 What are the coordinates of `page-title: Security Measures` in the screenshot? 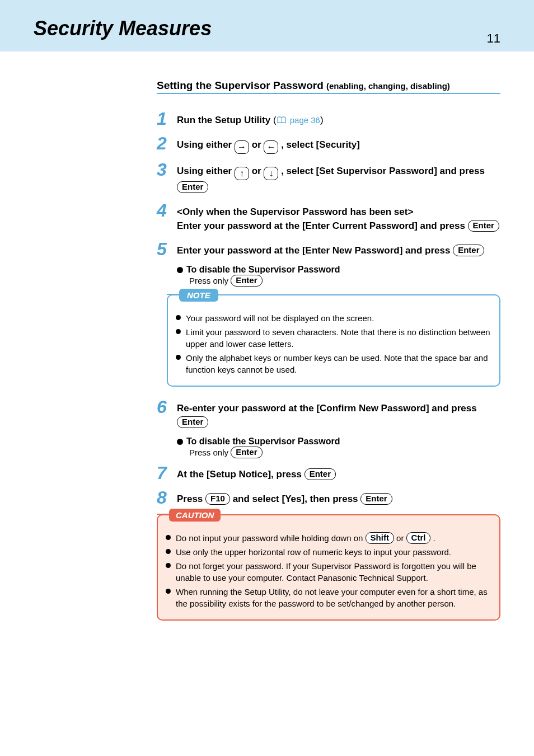 It's located at (267, 29).